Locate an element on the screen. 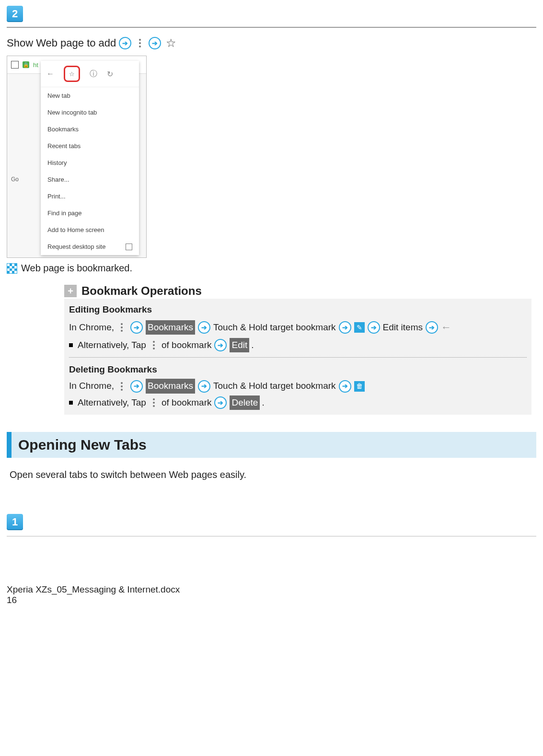  section-body: Open several tabs to switch between Web … is located at coordinates (273, 475).